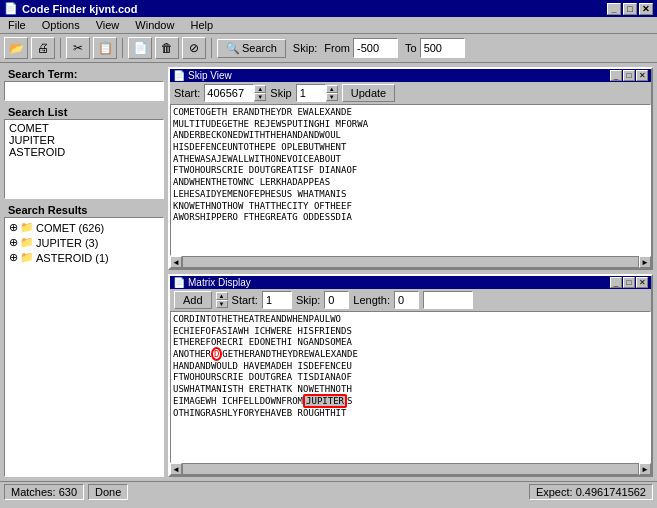 This screenshot has width=657, height=508. What do you see at coordinates (252, 48) in the screenshot?
I see `search-button: 🔍 Search` at bounding box center [252, 48].